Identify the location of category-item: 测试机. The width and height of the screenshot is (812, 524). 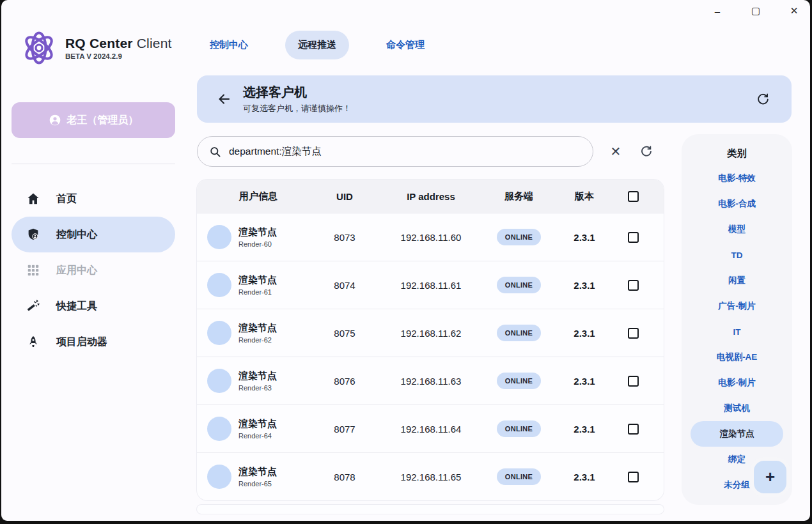
(737, 408).